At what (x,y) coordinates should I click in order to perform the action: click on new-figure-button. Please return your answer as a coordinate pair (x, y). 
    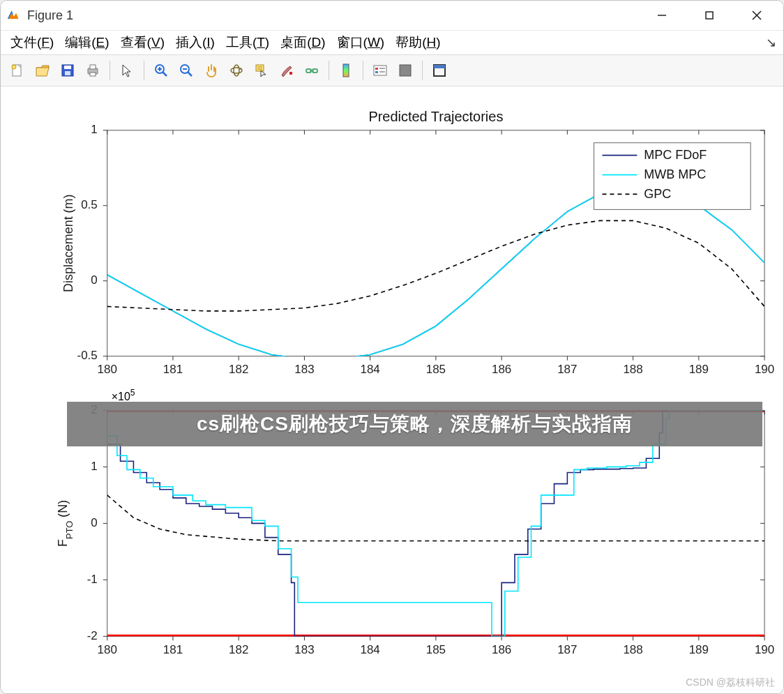
    Looking at the image, I should click on (17, 70).